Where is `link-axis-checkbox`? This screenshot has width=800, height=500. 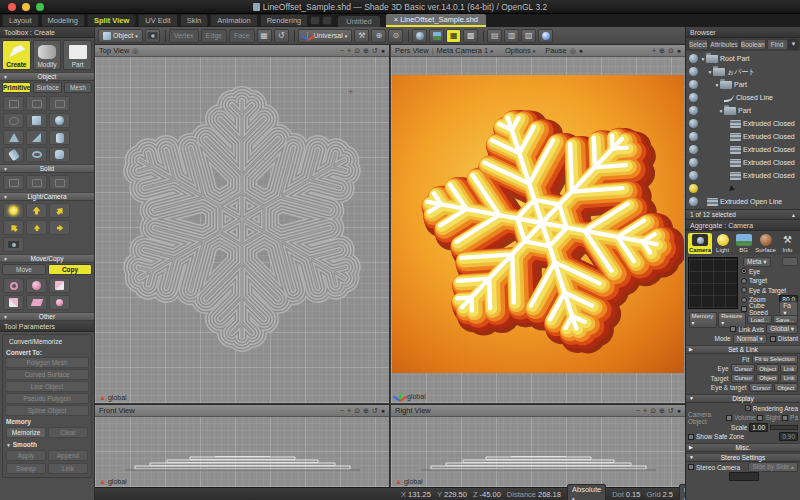
link-axis-checkbox is located at coordinates (733, 329).